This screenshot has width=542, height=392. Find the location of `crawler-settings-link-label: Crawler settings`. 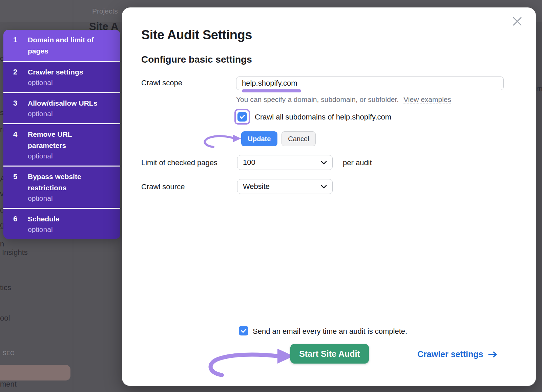

crawler-settings-link-label: Crawler settings is located at coordinates (451, 354).